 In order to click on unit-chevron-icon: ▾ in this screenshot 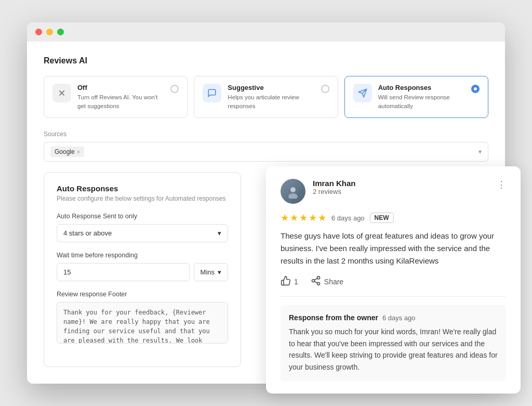, I will do `click(219, 272)`.